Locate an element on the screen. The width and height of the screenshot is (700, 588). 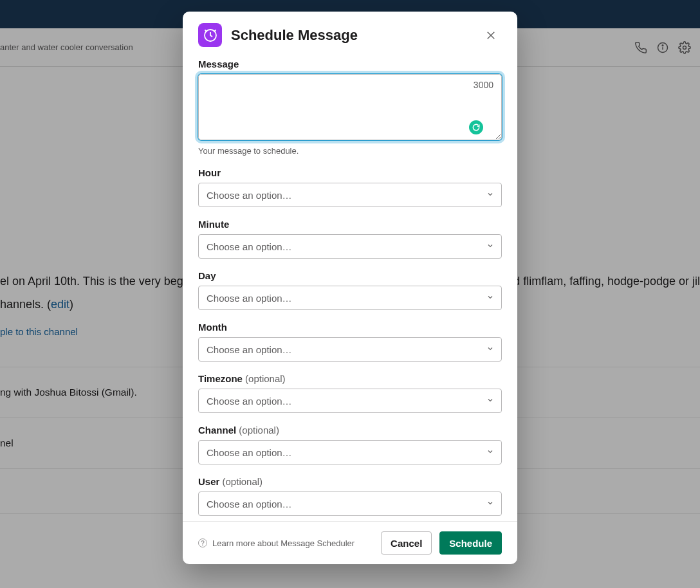
help-icon: ? is located at coordinates (203, 543).